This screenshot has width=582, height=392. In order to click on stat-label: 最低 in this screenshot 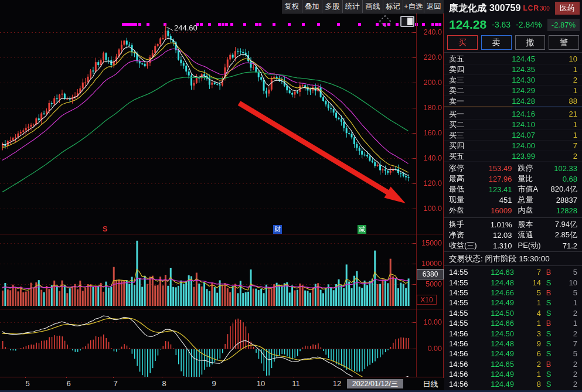, I will do `click(464, 189)`.